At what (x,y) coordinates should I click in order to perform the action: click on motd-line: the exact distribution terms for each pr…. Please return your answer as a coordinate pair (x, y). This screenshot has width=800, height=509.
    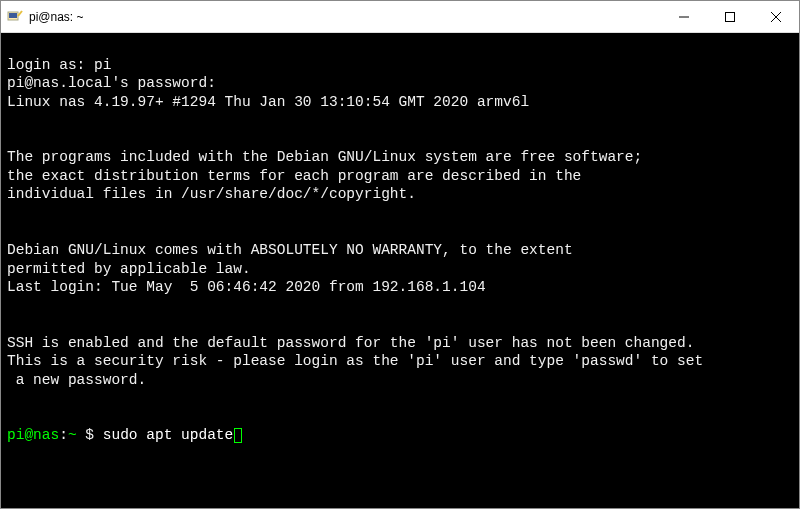
    Looking at the image, I should click on (294, 176).